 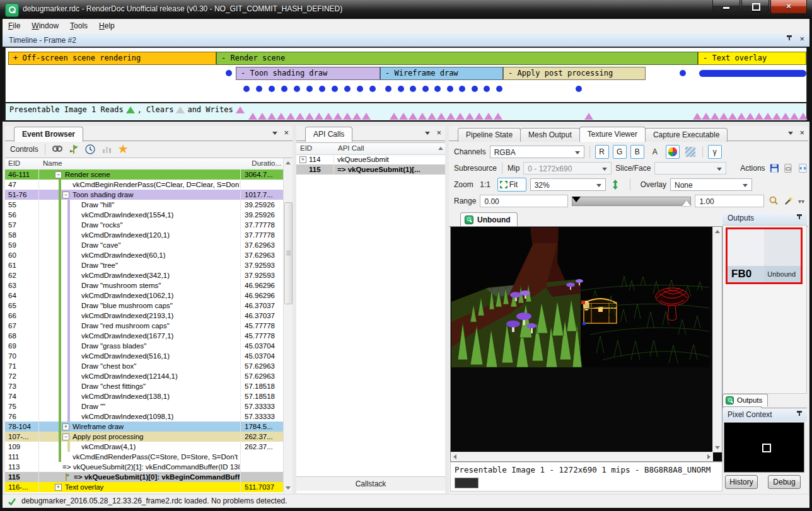 I want to click on slice-face-select, so click(x=690, y=168).